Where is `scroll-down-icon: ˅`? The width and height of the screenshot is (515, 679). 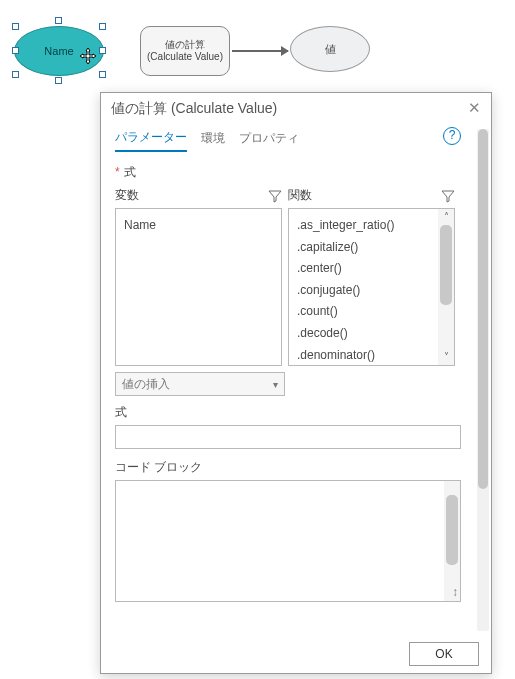 scroll-down-icon: ˅ is located at coordinates (446, 357).